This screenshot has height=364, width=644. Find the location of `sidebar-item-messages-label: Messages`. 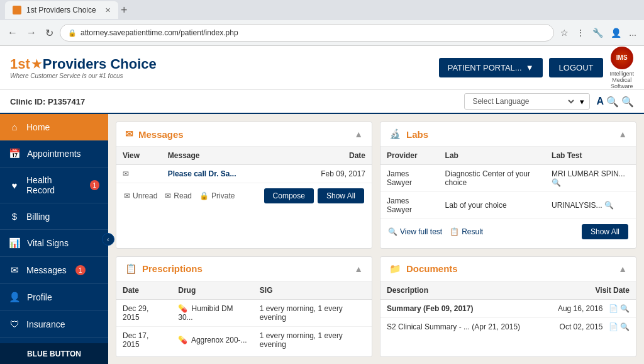

sidebar-item-messages-label: Messages is located at coordinates (47, 270).